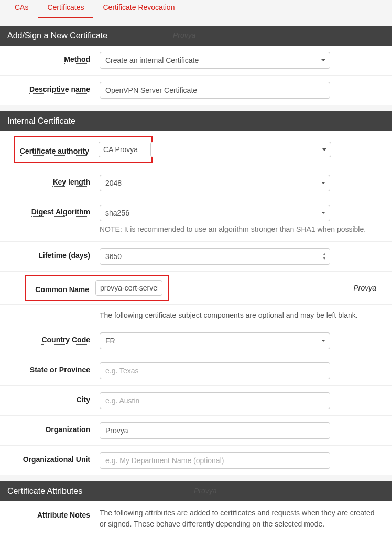 The width and height of the screenshot is (392, 537). What do you see at coordinates (196, 220) in the screenshot?
I see `row-digest: Digest Algorithm sha256 NOTE: It is reco…` at bounding box center [196, 220].